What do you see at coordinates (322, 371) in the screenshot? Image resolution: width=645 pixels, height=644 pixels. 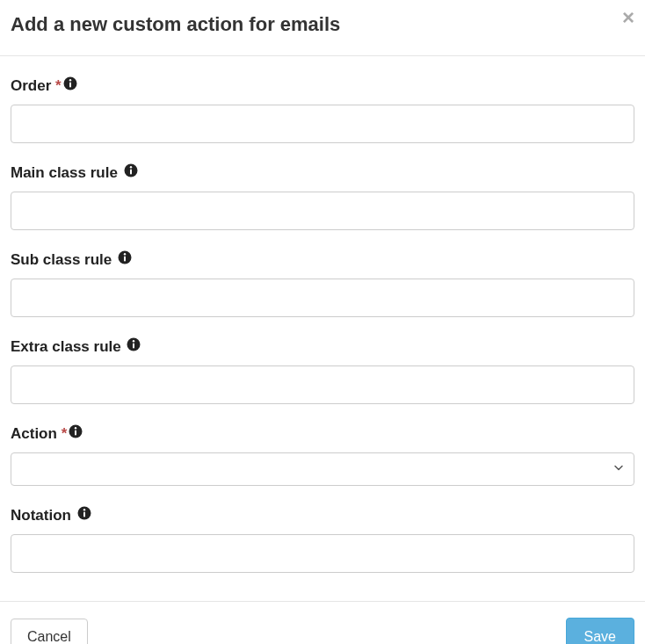 I see `form-group-extra-class: Extra class rule` at bounding box center [322, 371].